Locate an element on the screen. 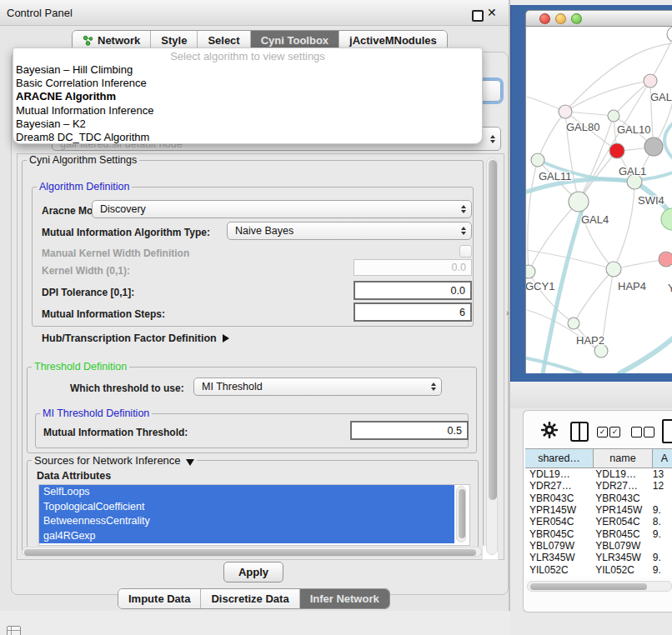  dropdown-item: Basic Correlation Inference is located at coordinates (248, 83).